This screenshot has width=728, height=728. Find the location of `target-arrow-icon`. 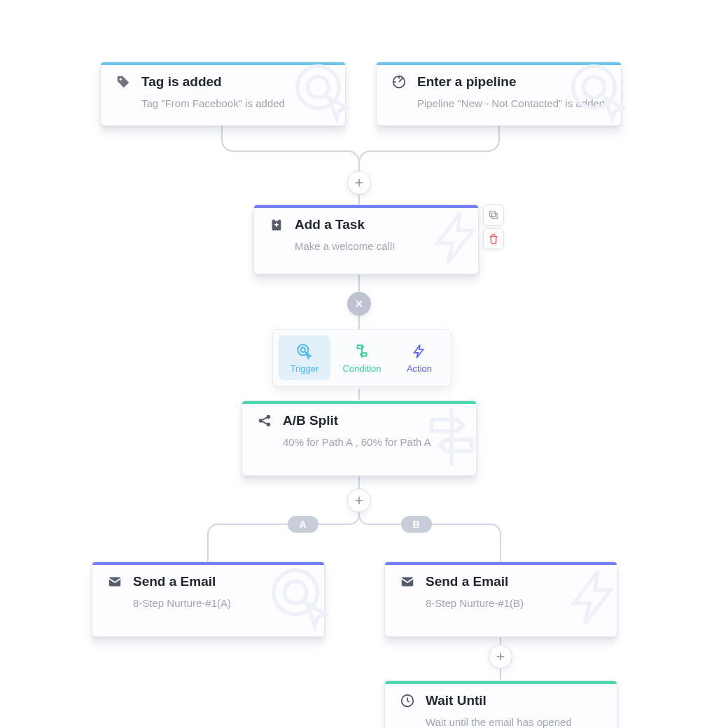

target-arrow-icon is located at coordinates (399, 82).